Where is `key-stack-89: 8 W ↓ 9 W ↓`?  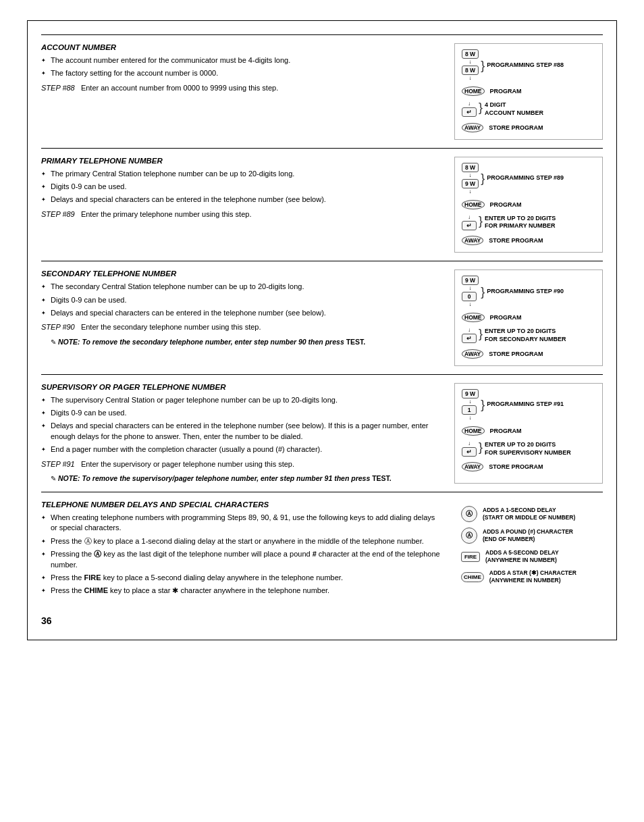 key-stack-89: 8 W ↓ 9 W ↓ is located at coordinates (470, 178).